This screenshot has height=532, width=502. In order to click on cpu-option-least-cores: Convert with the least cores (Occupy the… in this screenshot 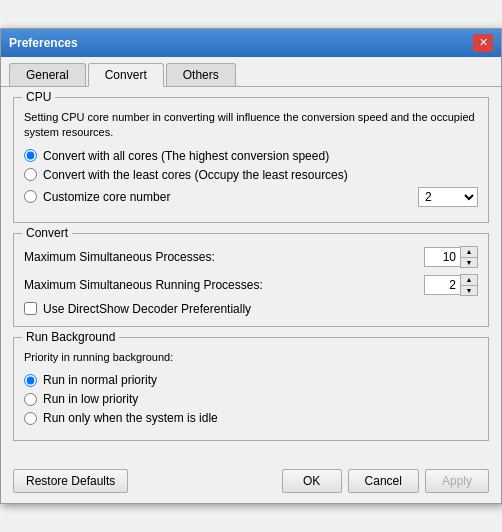, I will do `click(251, 175)`.